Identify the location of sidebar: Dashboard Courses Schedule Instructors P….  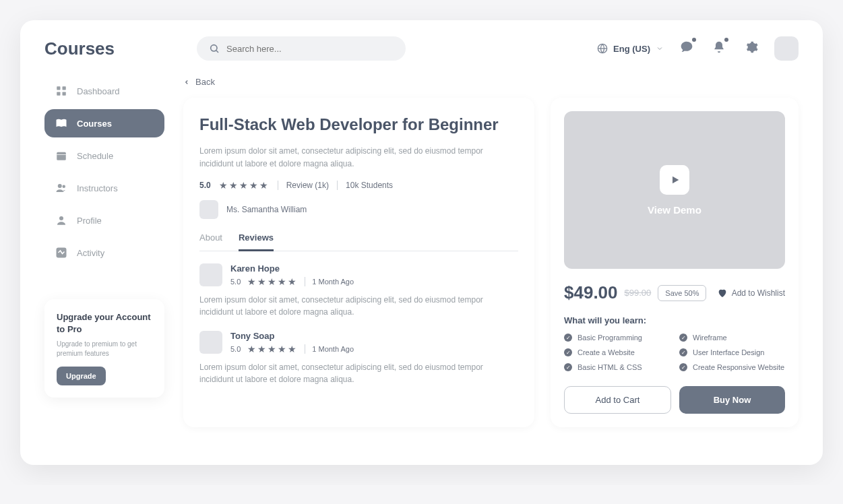
(104, 252).